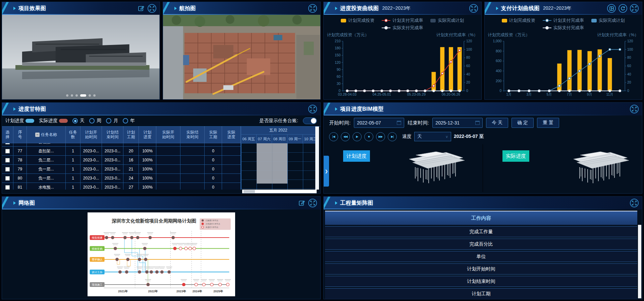 This screenshot has height=301, width=644. I want to click on start-date-input: 2022-05-07, so click(379, 123).